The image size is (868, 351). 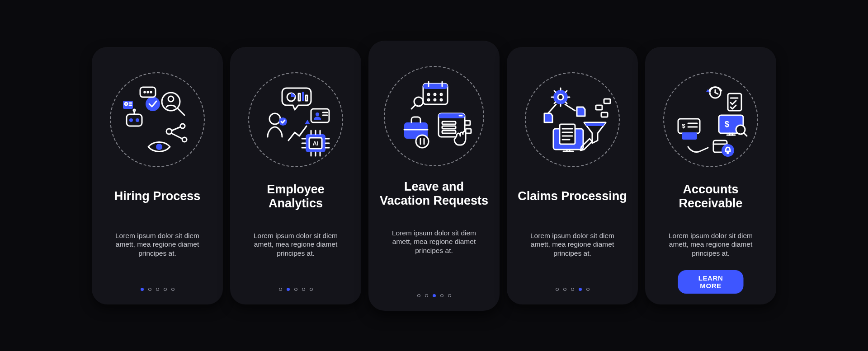 What do you see at coordinates (711, 120) in the screenshot?
I see `receivable-icon: $ $` at bounding box center [711, 120].